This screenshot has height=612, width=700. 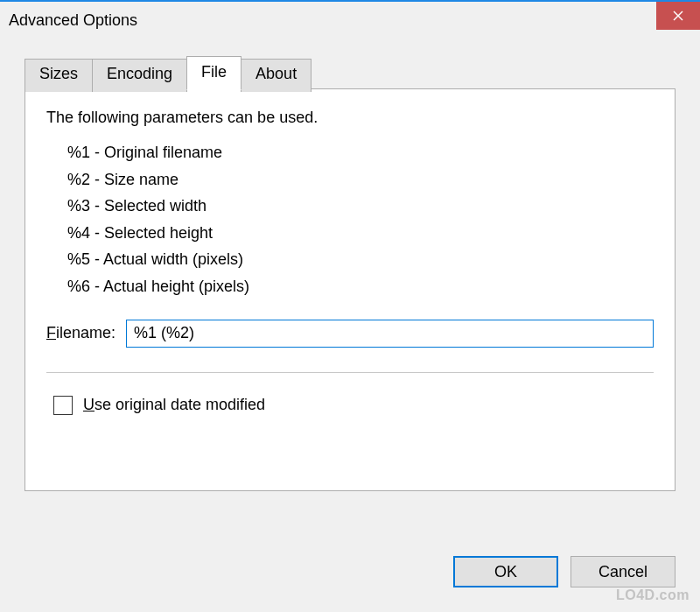 I want to click on close-icon, so click(x=678, y=16).